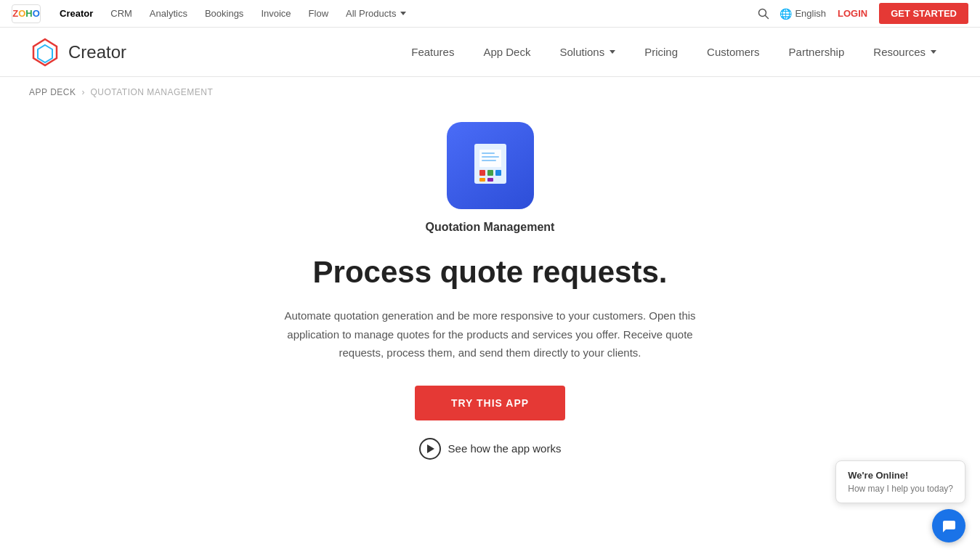 This screenshot has height=557, width=980. What do you see at coordinates (661, 52) in the screenshot?
I see `nav-pricing: Pricing` at bounding box center [661, 52].